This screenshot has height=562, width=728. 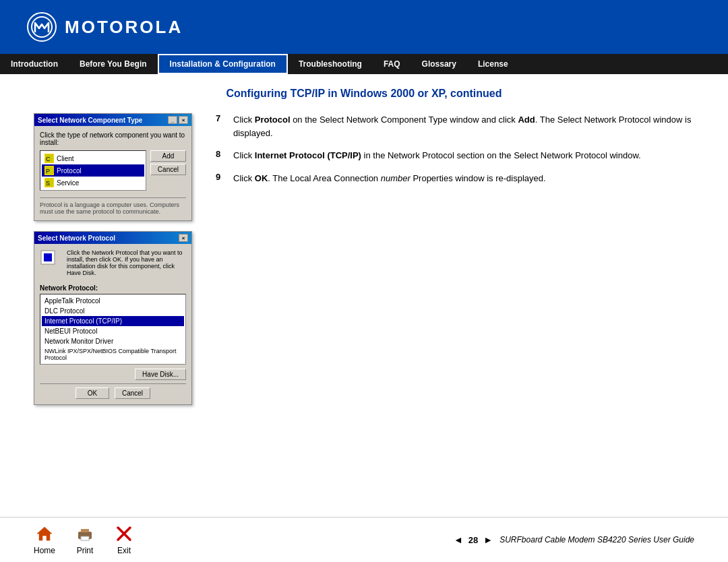 What do you see at coordinates (124, 27) in the screenshot?
I see `motorola-wordmark: MOTOROLA` at bounding box center [124, 27].